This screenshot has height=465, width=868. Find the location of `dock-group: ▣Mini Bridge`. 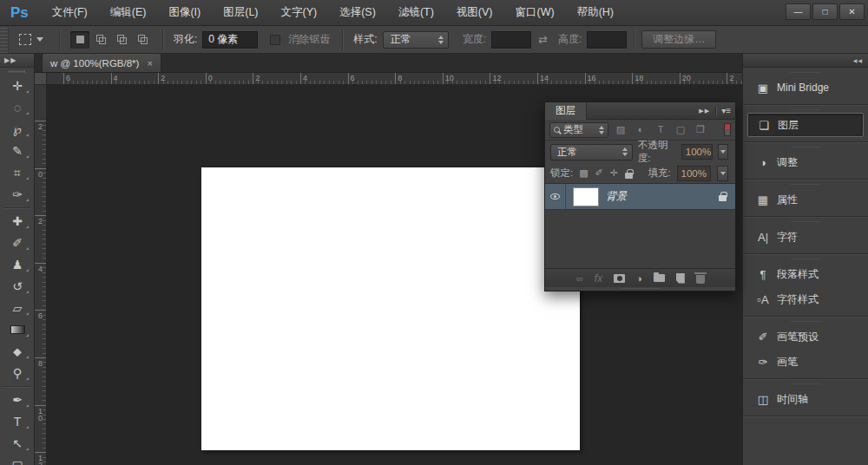

dock-group: ▣Mini Bridge is located at coordinates (806, 87).